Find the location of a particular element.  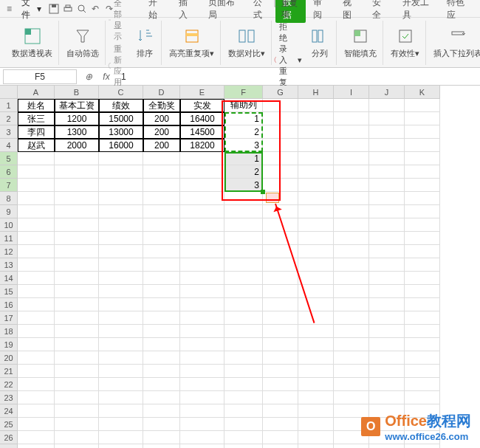

cell-F20 is located at coordinates (244, 358).